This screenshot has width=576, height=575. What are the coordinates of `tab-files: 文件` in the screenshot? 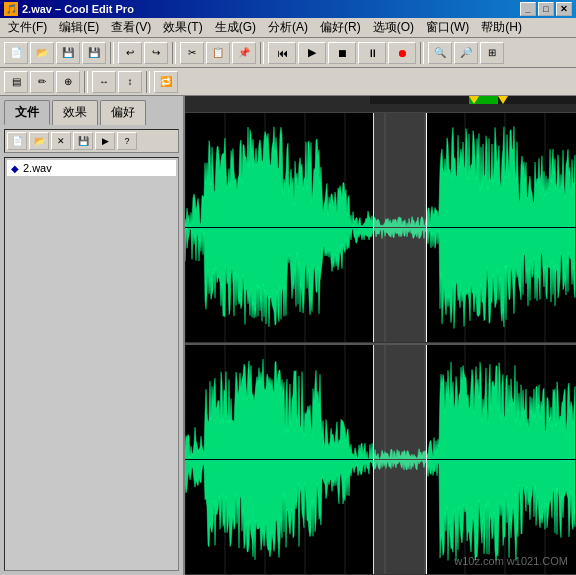 It's located at (27, 112).